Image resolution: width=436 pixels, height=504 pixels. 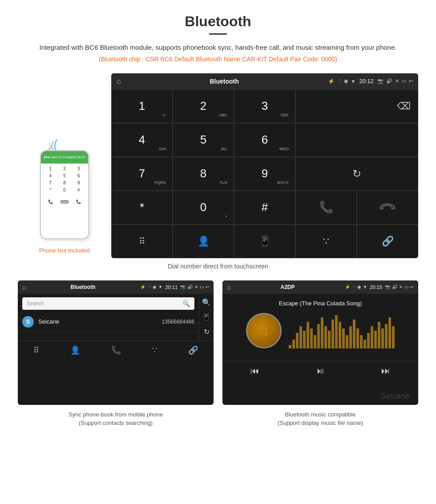 What do you see at coordinates (142, 208) in the screenshot?
I see `dial-key-star: *` at bounding box center [142, 208].